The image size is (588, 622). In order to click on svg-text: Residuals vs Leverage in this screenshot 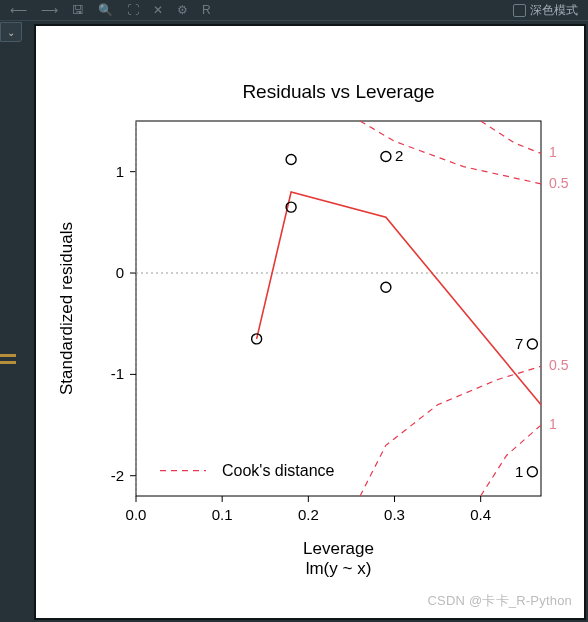, I will do `click(338, 92)`.